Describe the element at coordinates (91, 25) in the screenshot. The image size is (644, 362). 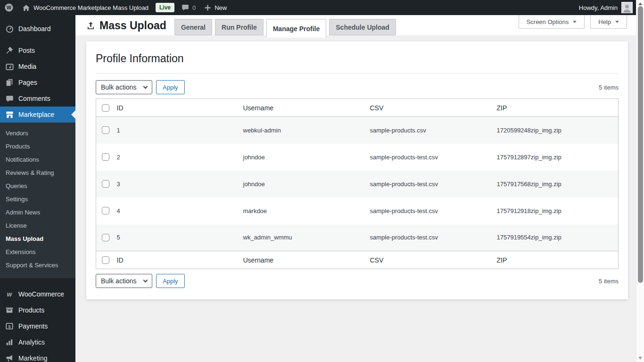
I see `upload-icon` at that location.